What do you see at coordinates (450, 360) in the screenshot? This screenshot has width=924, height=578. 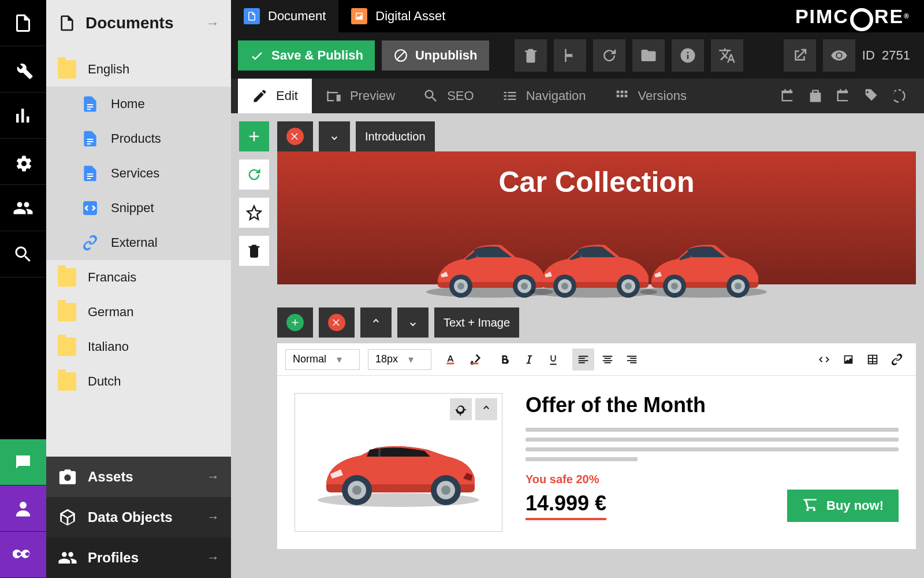 I see `rte-font-color-button` at bounding box center [450, 360].